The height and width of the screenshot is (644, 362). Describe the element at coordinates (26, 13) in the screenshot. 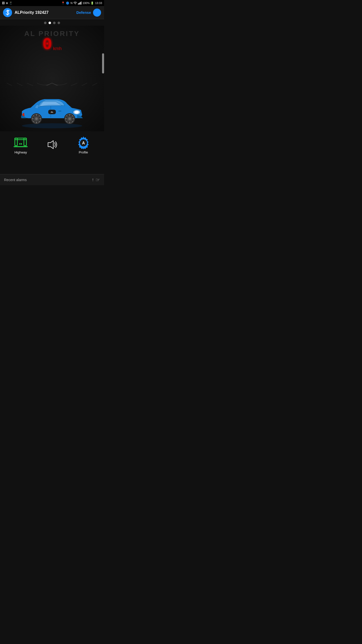

I see `app-bar-left: ALPriority 192427` at that location.